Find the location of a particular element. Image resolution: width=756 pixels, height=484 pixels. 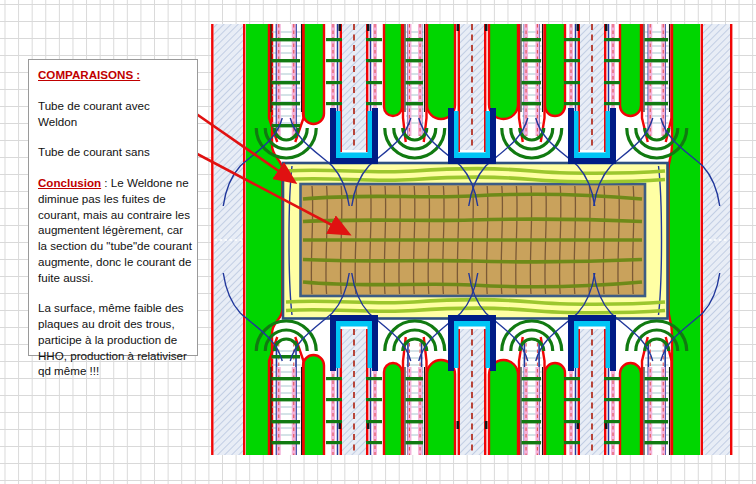

note-title: COMPARAISONS : is located at coordinates (89, 74).